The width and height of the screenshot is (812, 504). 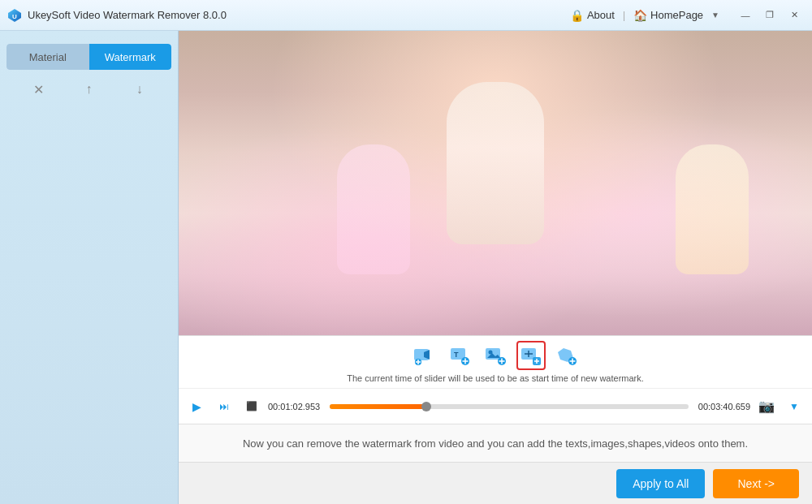 I want to click on video-toolbar: T, so click(x=495, y=362).